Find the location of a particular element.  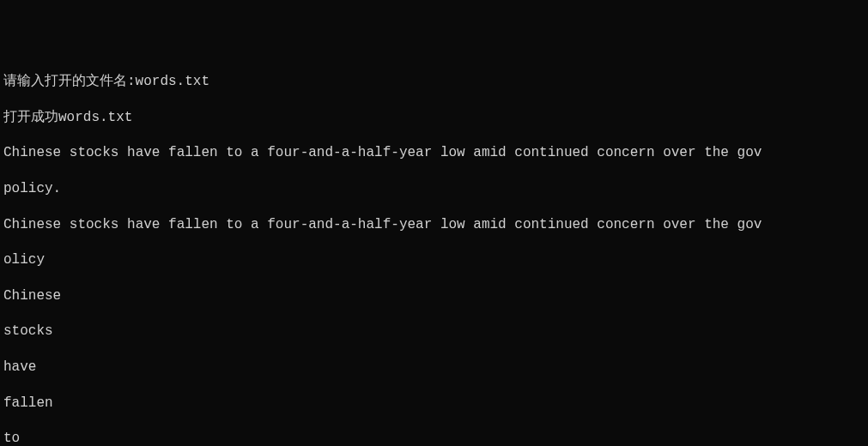

console-line-word: stocks is located at coordinates (434, 331).